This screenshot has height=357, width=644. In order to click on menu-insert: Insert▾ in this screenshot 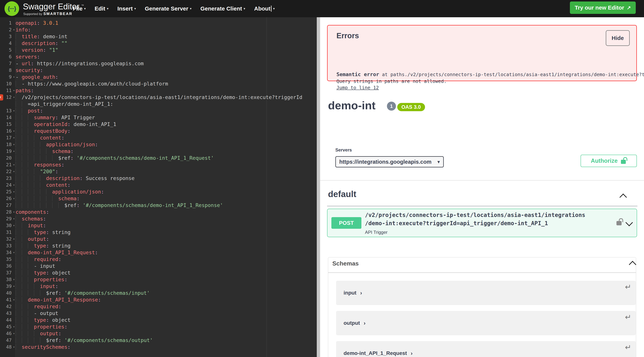, I will do `click(126, 8)`.